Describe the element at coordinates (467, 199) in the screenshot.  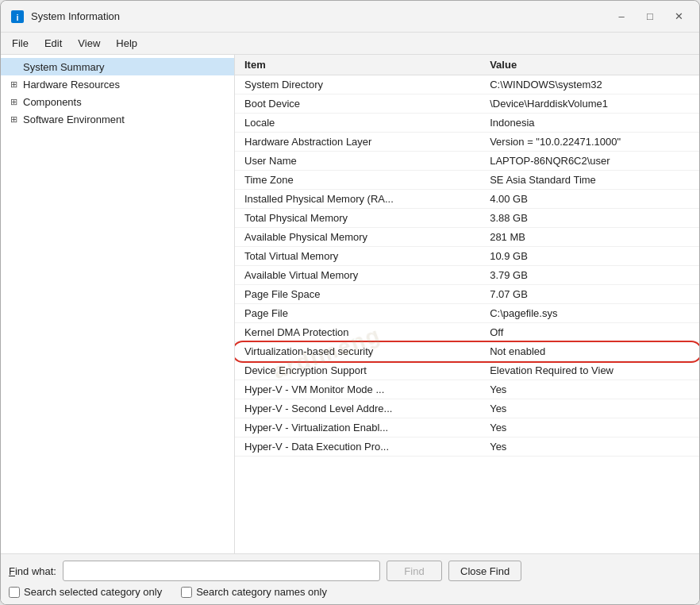
I see `table-row: Installed Physical Memory (RA...4.00 GB` at that location.